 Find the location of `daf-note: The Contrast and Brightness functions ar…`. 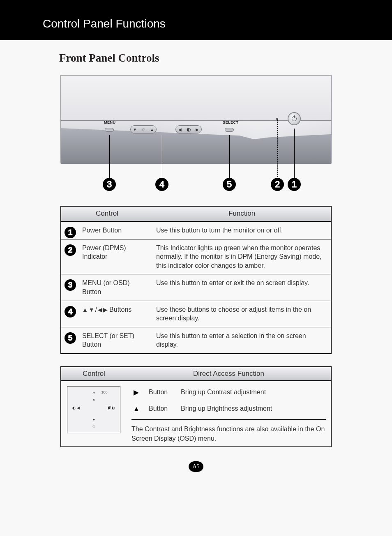

daf-note: The Contrast and Brightness functions ar… is located at coordinates (228, 431).